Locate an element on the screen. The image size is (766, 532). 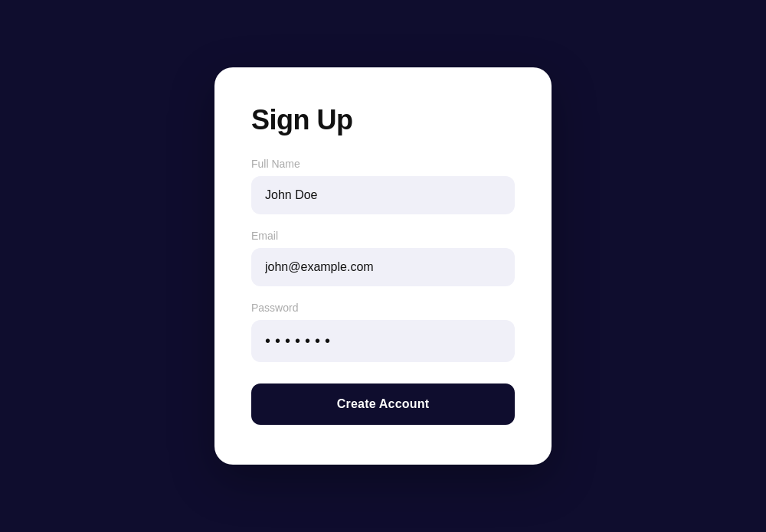
email-input is located at coordinates (383, 267).